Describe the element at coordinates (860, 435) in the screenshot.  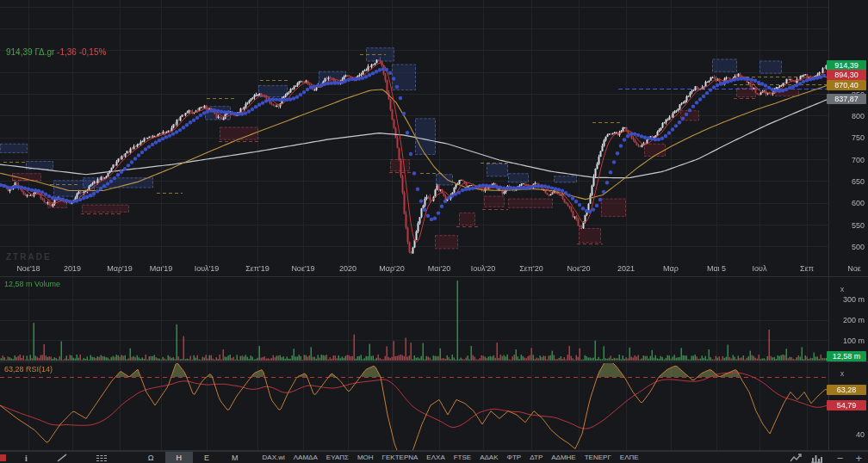
I see `rsi-tick-label: 40` at that location.